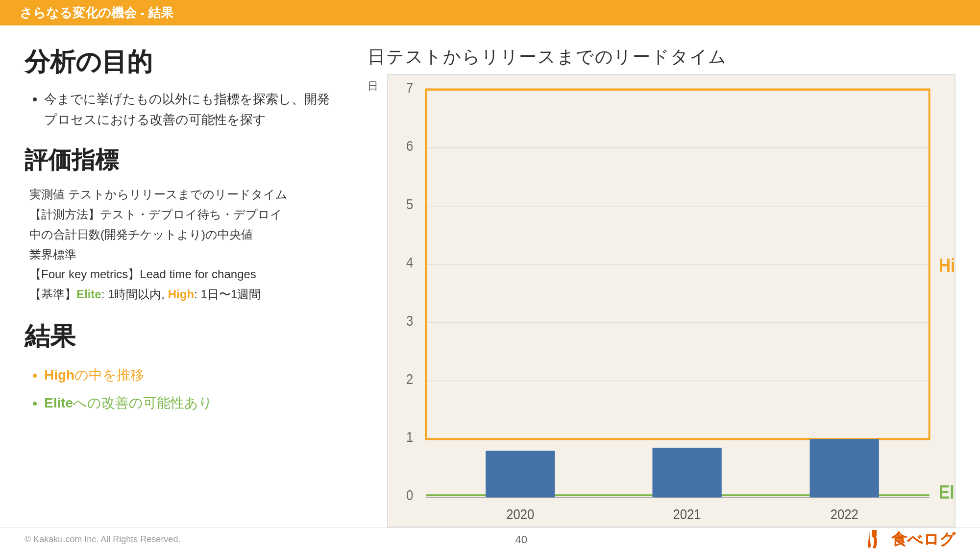 This screenshot has width=980, height=551. Describe the element at coordinates (490, 539) in the screenshot. I see `footer: © Kakaku.com Inc. All Rights Reserved. 4…` at that location.